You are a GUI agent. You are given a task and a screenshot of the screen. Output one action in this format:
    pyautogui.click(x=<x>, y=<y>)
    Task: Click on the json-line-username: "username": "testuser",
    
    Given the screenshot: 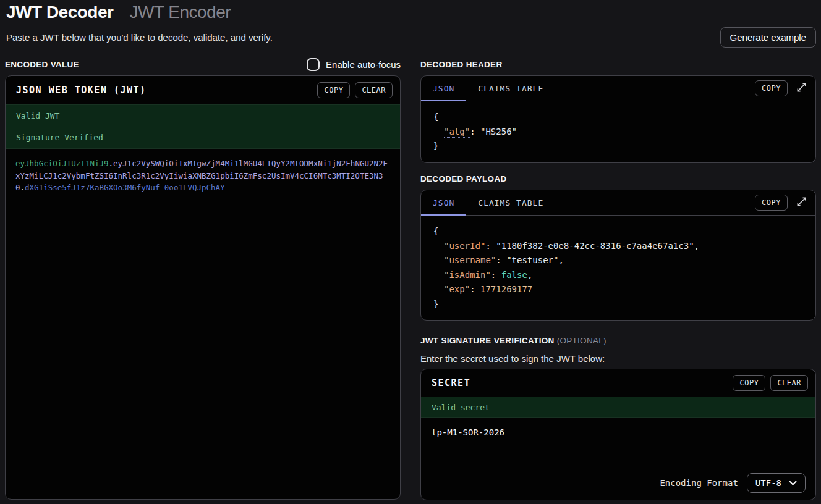 What is the action you would take?
    pyautogui.click(x=618, y=261)
    